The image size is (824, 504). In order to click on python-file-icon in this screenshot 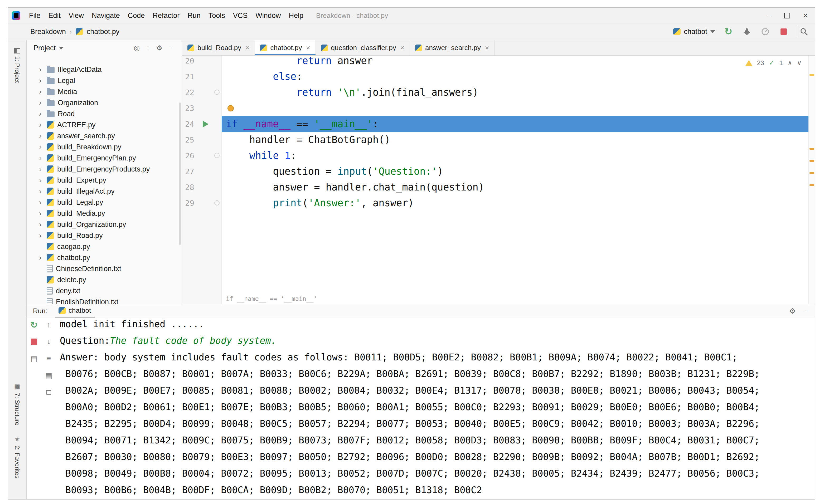, I will do `click(50, 169)`.